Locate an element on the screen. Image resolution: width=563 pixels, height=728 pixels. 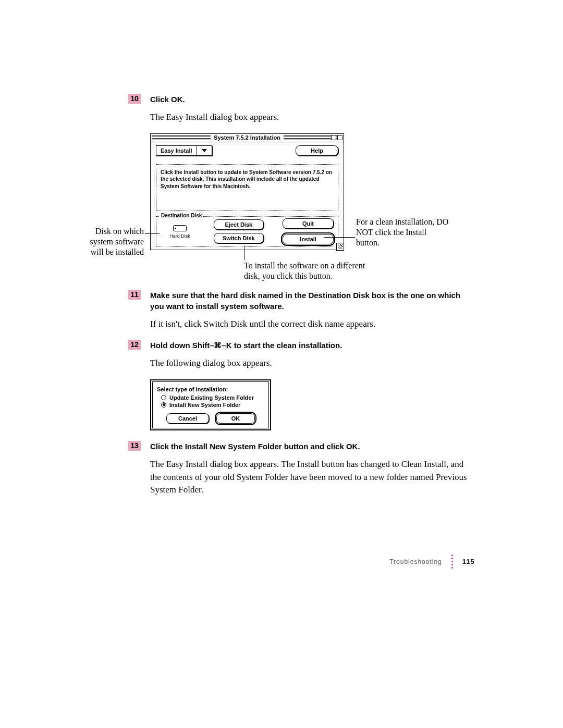
step-11: 11 Make sure that the hard disk named in… is located at coordinates (312, 301).